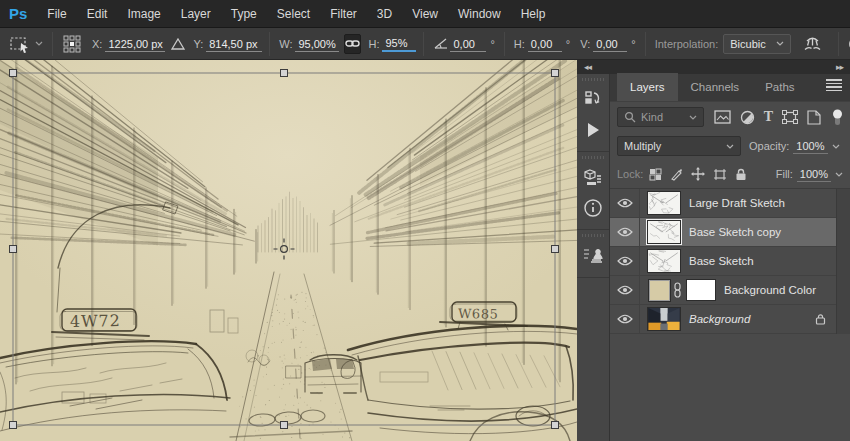 The image size is (850, 441). What do you see at coordinates (660, 117) in the screenshot?
I see `filter-kind-select: Kind` at bounding box center [660, 117].